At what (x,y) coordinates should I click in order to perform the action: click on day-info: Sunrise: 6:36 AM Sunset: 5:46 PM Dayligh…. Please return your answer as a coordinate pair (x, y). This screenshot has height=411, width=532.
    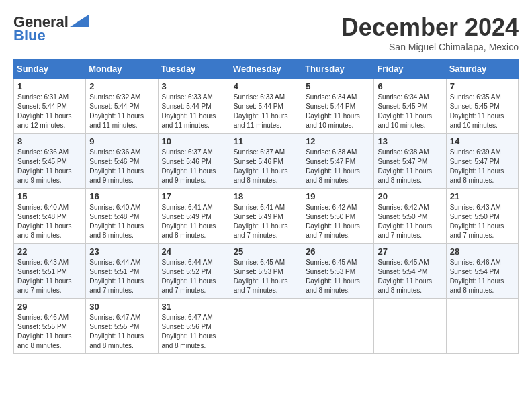
    Looking at the image, I should click on (122, 167).